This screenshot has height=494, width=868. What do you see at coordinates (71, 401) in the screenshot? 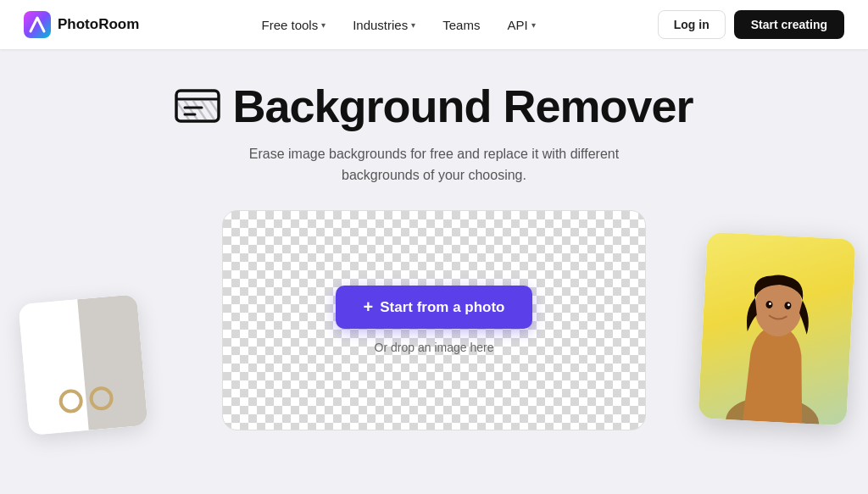
I see `earring-left` at bounding box center [71, 401].